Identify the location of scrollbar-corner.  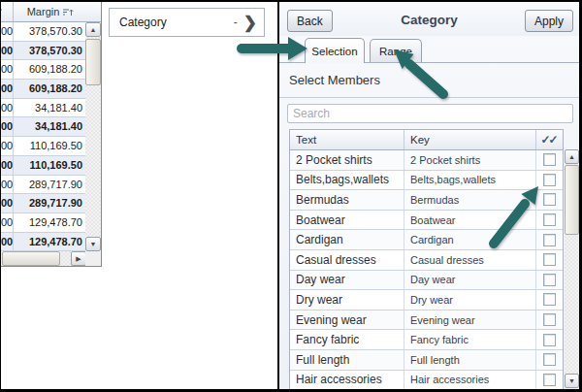
(93, 258).